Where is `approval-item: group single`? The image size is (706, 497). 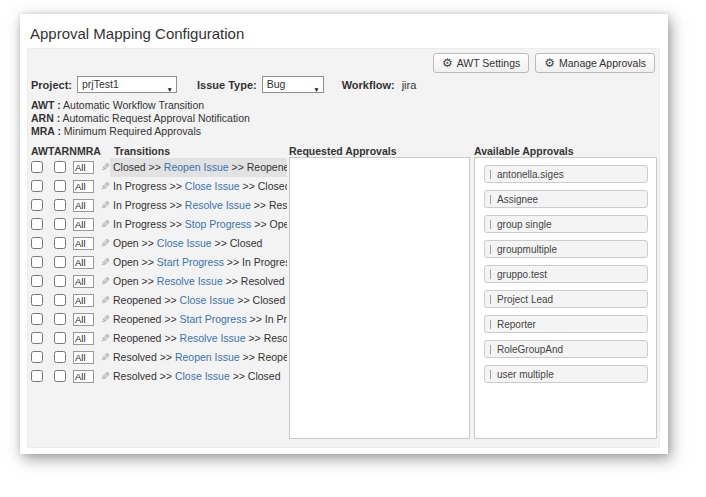
approval-item: group single is located at coordinates (566, 224).